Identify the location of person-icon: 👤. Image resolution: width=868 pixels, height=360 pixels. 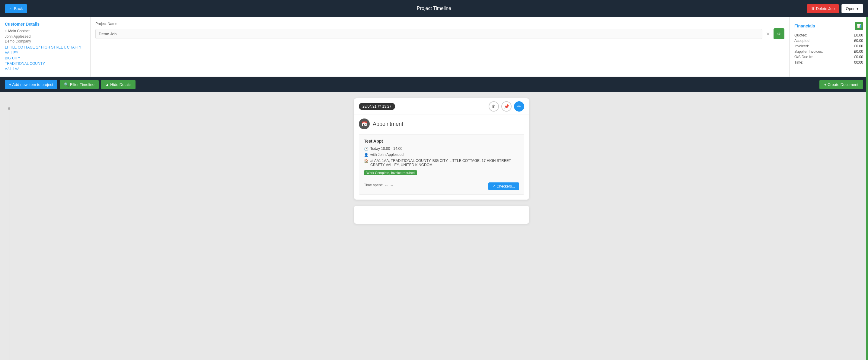
(366, 155).